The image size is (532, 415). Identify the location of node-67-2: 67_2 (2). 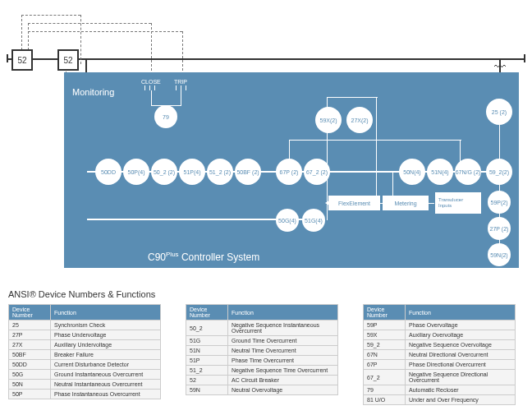
(317, 172).